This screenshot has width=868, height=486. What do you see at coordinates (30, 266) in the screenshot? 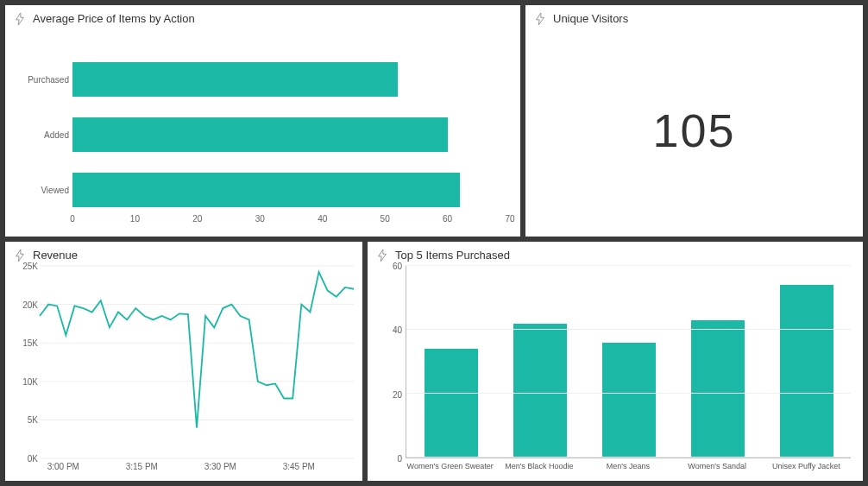
I see `yaxis-tick: 25K` at bounding box center [30, 266].